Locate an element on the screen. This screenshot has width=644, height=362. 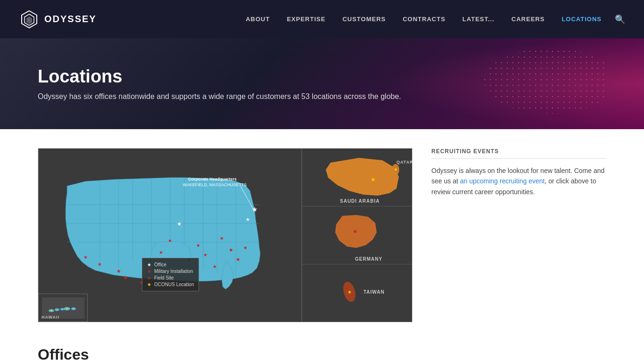
hawaii-inset: ★ ★ HAWAII is located at coordinates (63, 308).